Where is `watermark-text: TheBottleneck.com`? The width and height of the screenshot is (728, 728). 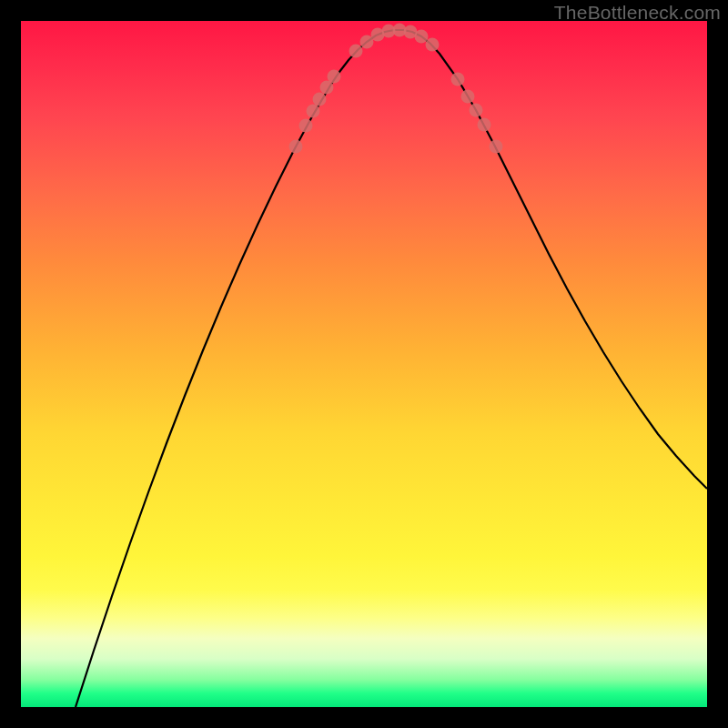
watermark-text: TheBottleneck.com is located at coordinates (637, 13).